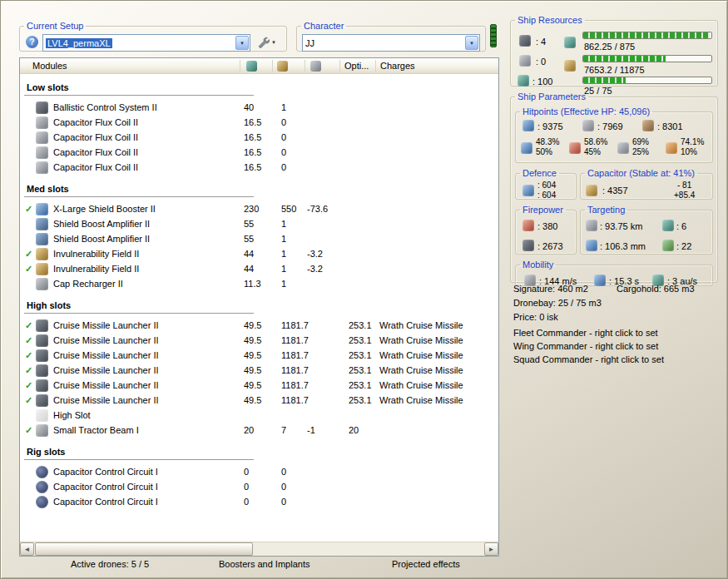 This screenshot has width=728, height=579. I want to click on signature-line: Signature: 460 m2, so click(551, 289).